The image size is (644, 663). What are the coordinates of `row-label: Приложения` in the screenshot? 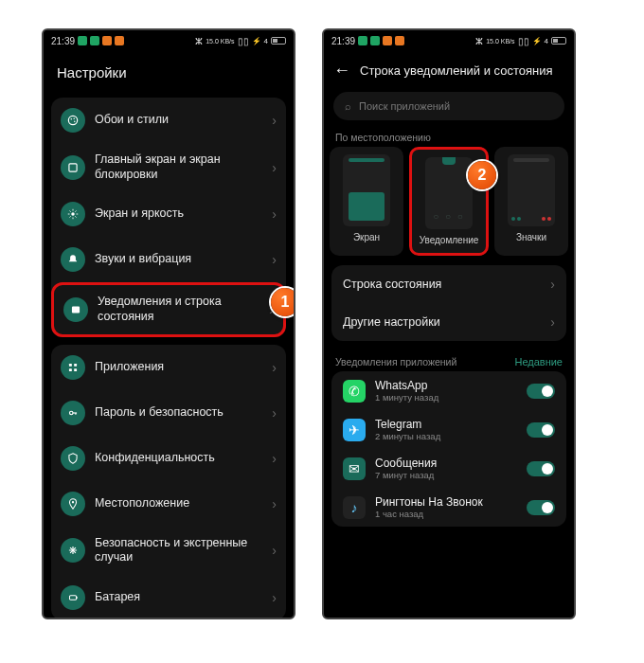 It's located at (178, 367).